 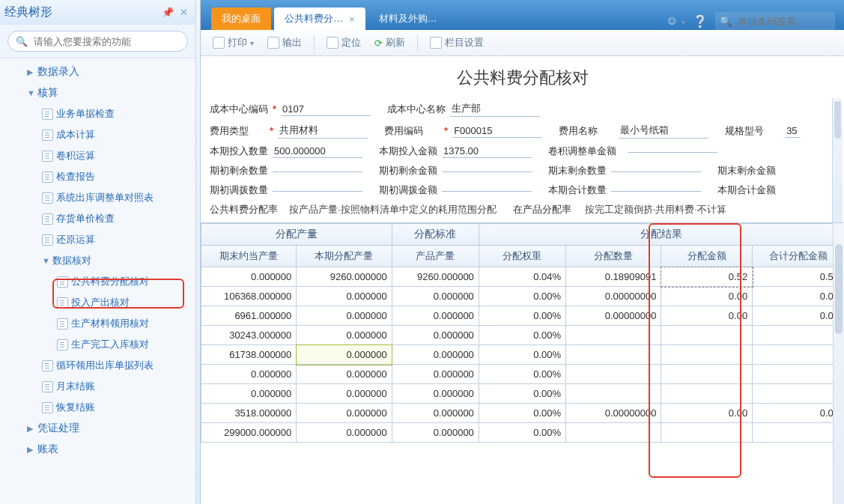 What do you see at coordinates (781, 21) in the screenshot?
I see `top-search-input` at bounding box center [781, 21].